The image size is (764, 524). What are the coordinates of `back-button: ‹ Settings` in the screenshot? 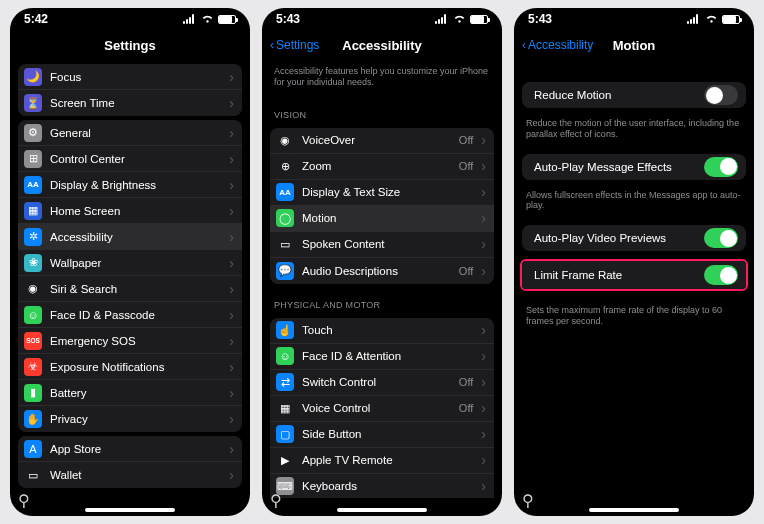 It's located at (294, 45).